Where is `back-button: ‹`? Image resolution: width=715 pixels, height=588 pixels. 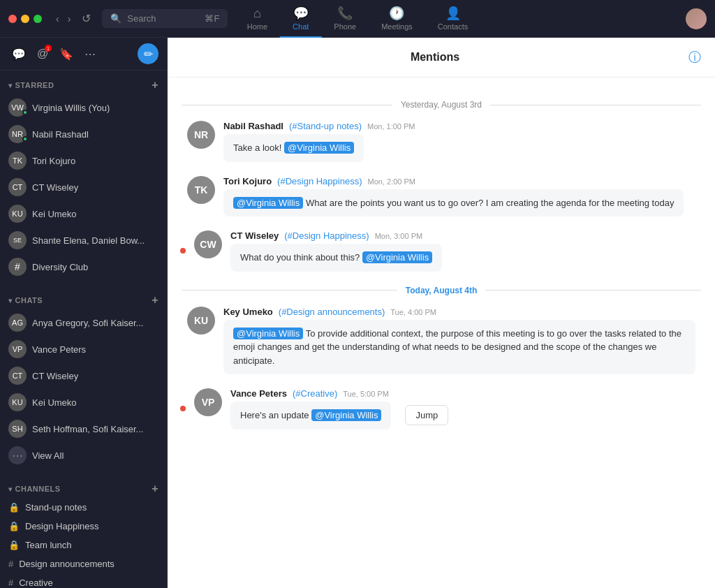 back-button: ‹ is located at coordinates (57, 19).